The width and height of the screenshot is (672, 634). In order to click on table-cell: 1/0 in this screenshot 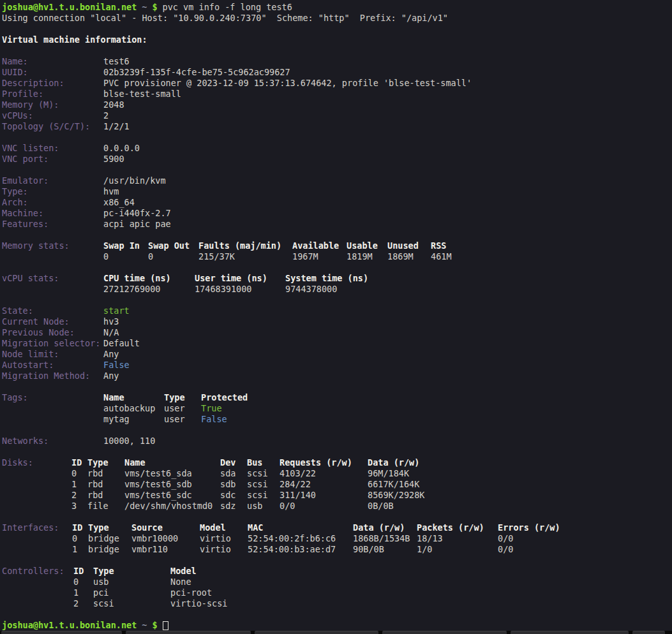, I will do `click(457, 550)`.